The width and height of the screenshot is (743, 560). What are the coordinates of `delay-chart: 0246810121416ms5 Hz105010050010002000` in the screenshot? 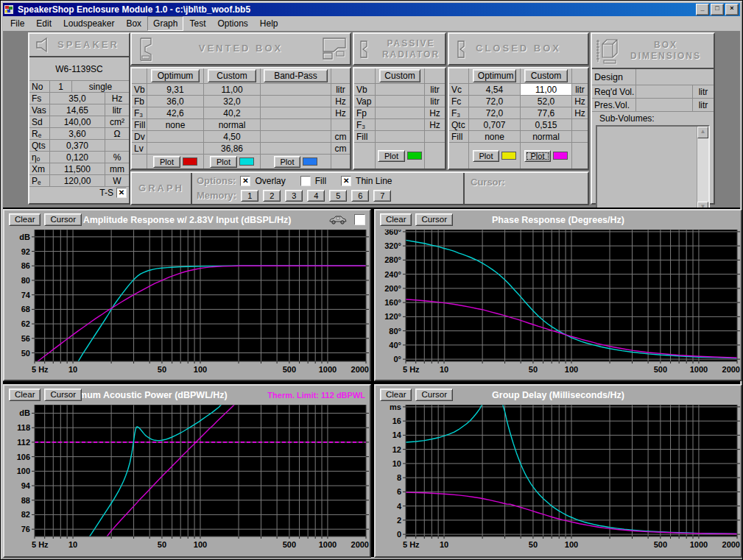 It's located at (559, 478).